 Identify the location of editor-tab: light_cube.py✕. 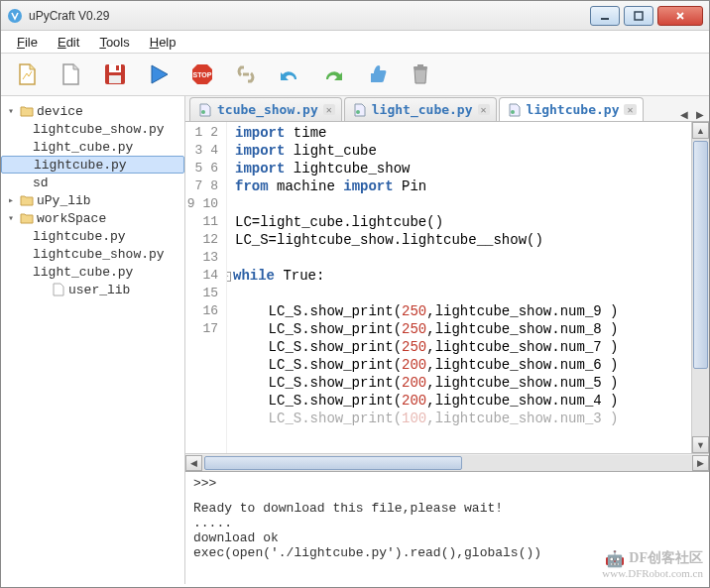
(420, 109).